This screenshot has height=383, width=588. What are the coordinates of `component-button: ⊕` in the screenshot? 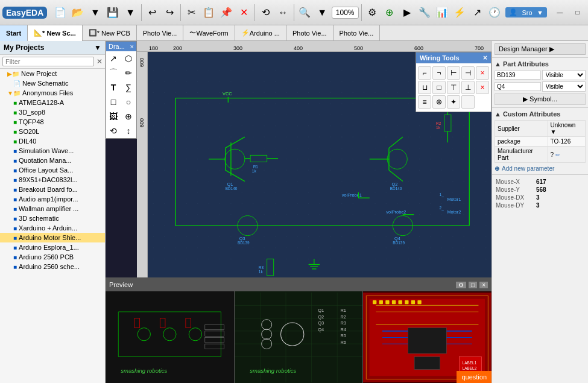 It's located at (390, 13).